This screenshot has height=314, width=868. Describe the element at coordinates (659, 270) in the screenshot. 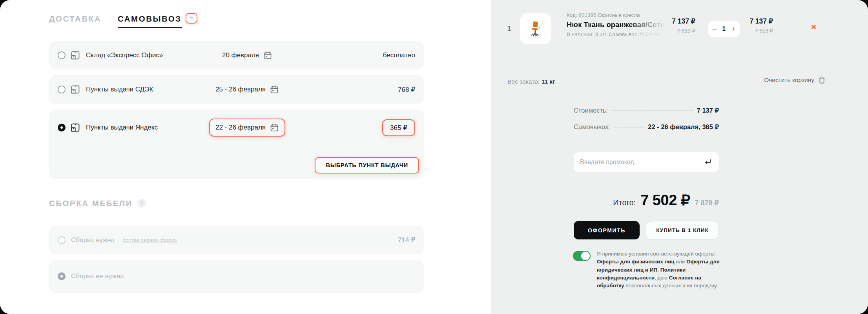

I see `legal-segment: ,` at that location.